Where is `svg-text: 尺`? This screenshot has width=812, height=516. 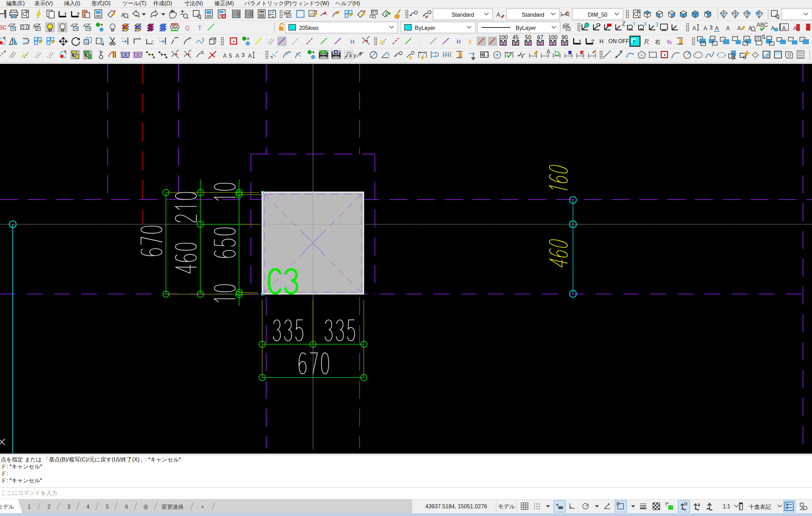 svg-text: 尺 is located at coordinates (647, 42).